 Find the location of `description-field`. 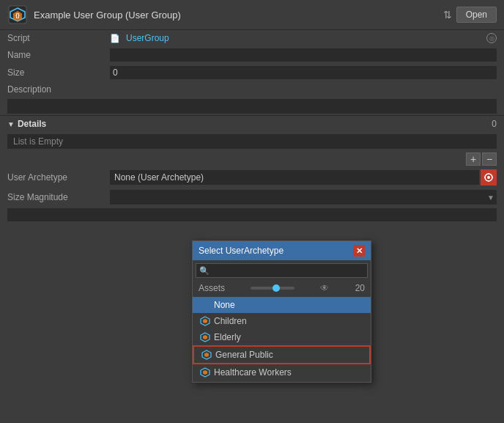

description-field is located at coordinates (252, 106).